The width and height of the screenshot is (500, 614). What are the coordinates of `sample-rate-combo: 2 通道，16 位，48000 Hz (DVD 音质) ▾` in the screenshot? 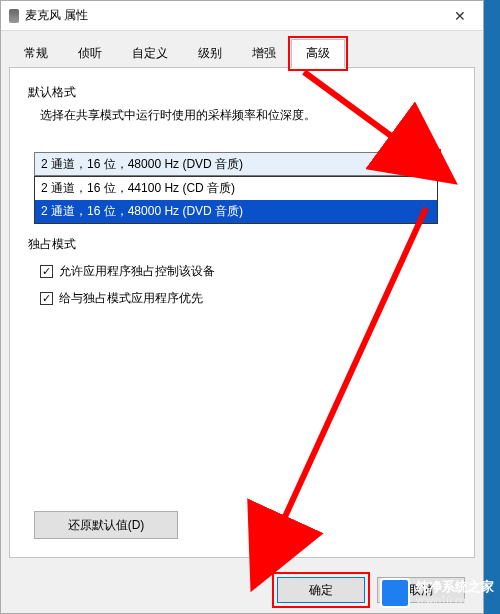 It's located at (236, 164).